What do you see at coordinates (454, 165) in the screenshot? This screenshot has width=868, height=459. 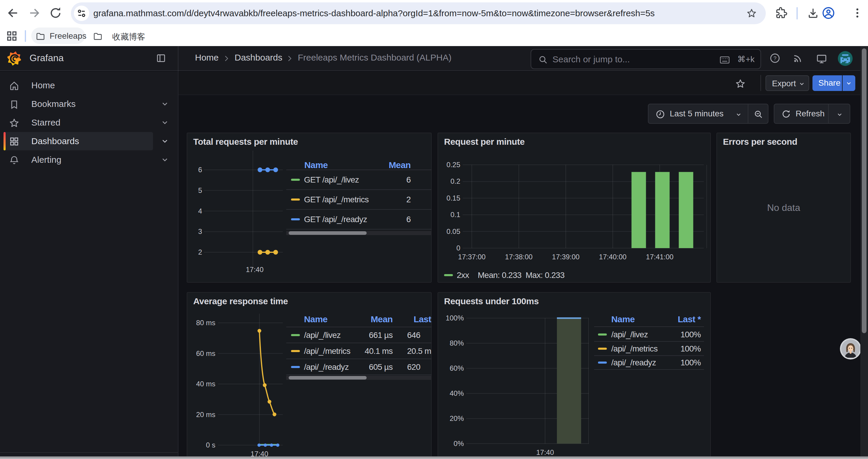 I see `svg-text: 0.25` at bounding box center [454, 165].